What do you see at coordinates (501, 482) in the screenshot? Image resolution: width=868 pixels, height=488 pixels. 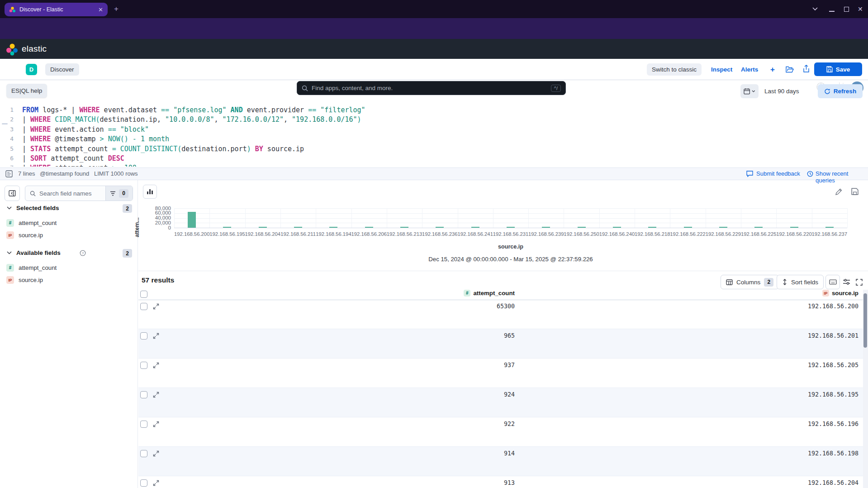 I see `table-row: 913192.168.56.204` at bounding box center [501, 482].